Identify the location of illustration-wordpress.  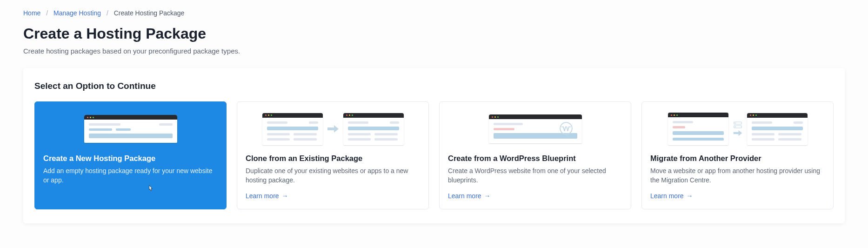
(535, 129).